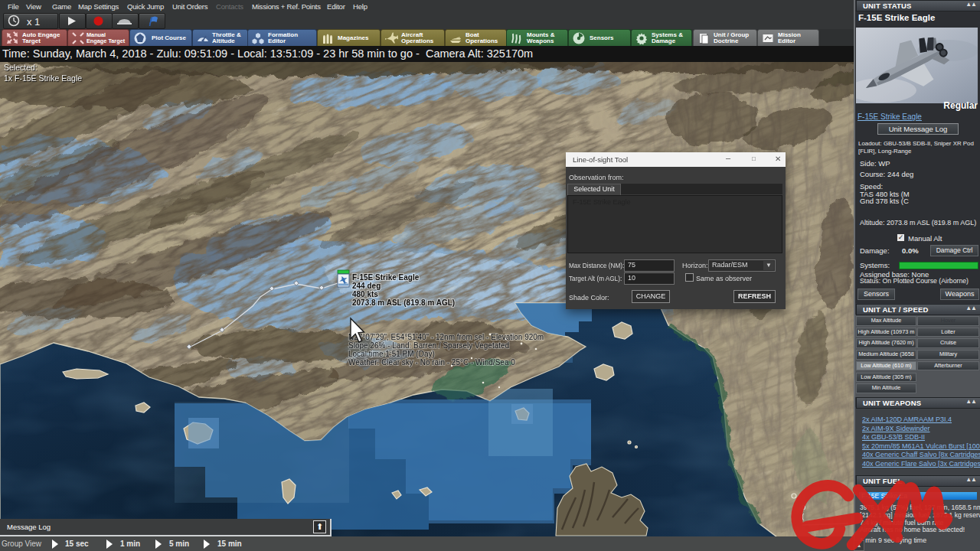  What do you see at coordinates (446, 337) in the screenshot?
I see `svg-text:N27°07'29", E54°51'40" - 12nm: N27°07'29", E54°51'40" - 12nm from sel -…` at bounding box center [446, 337].